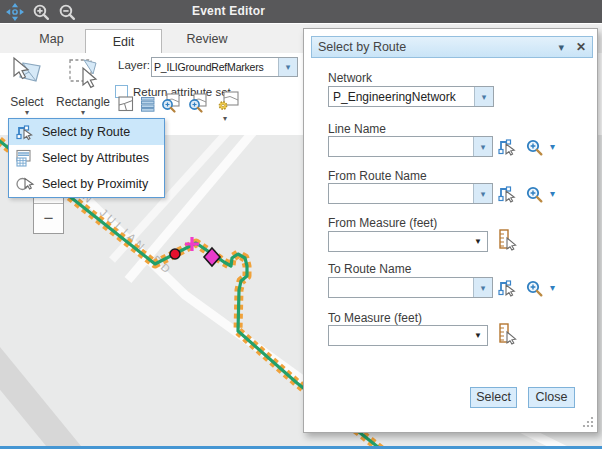 The width and height of the screenshot is (602, 449). Describe the element at coordinates (86, 132) in the screenshot. I see `menu-item-label: Select by Route` at that location.